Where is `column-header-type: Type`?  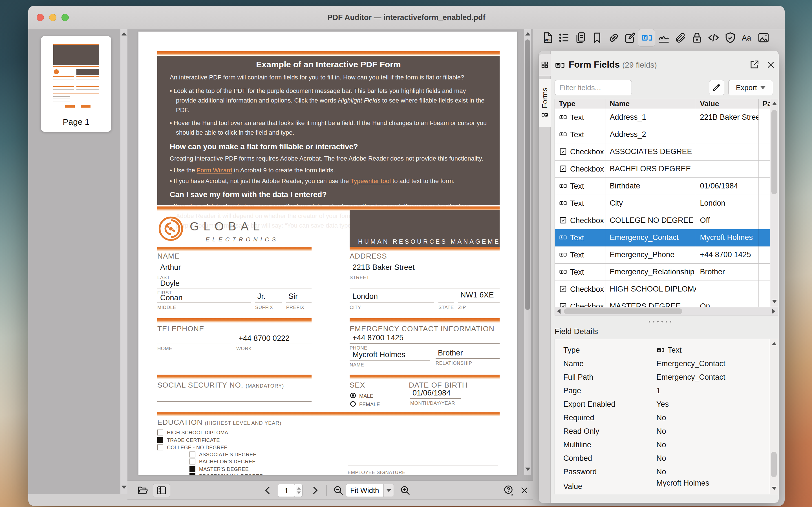 column-header-type: Type is located at coordinates (580, 104).